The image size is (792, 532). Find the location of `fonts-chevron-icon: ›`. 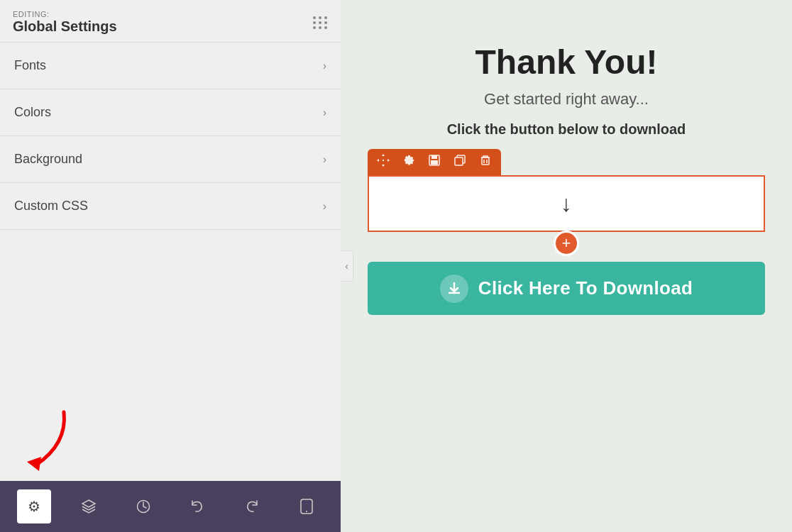

fonts-chevron-icon: › is located at coordinates (325, 66).